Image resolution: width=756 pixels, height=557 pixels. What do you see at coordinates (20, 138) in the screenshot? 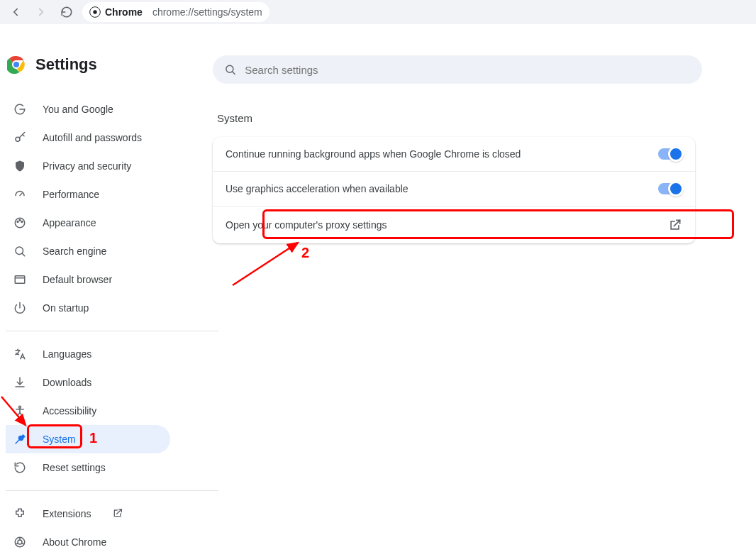
I see `key-icon` at bounding box center [20, 138].